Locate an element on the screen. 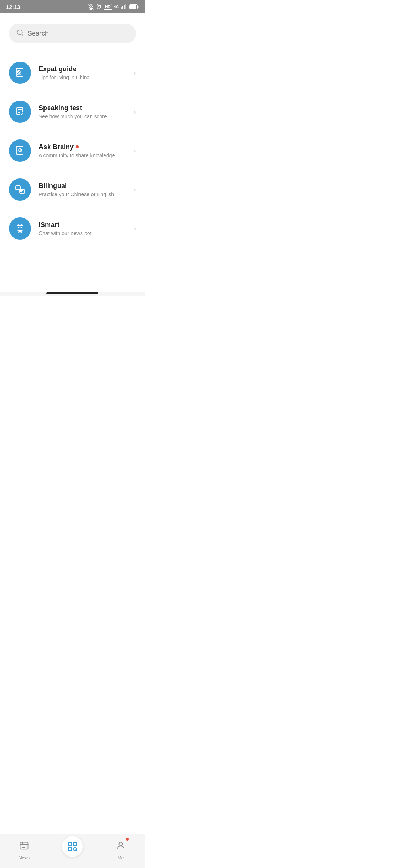  bilingual-text: Bilingual Practice your Chinese or Engli… is located at coordinates (86, 190).